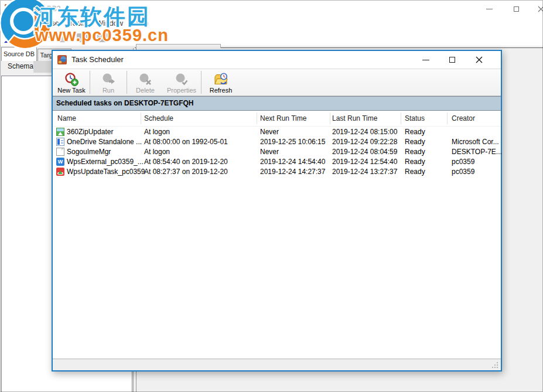 This screenshot has width=543, height=392. What do you see at coordinates (145, 82) in the screenshot?
I see `delete-button: Delete` at bounding box center [145, 82].